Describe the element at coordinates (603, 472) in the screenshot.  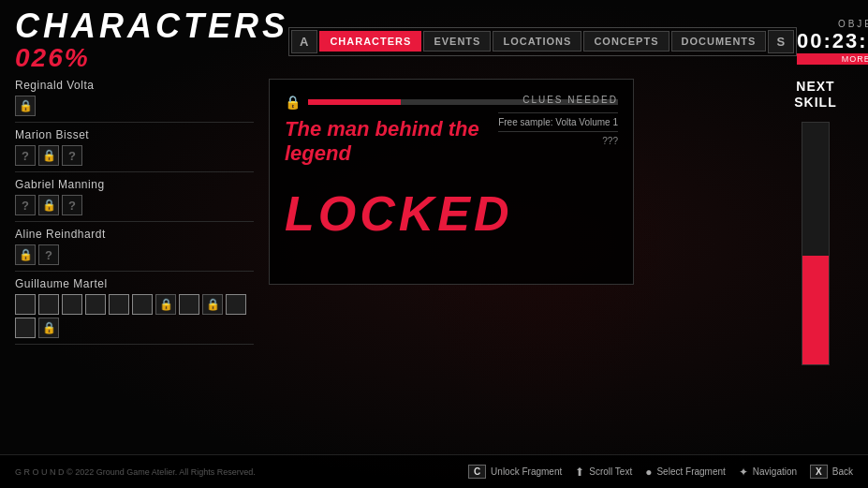
I see `ctrl-scroll-text: ⬆ Scroll Text` at that location.